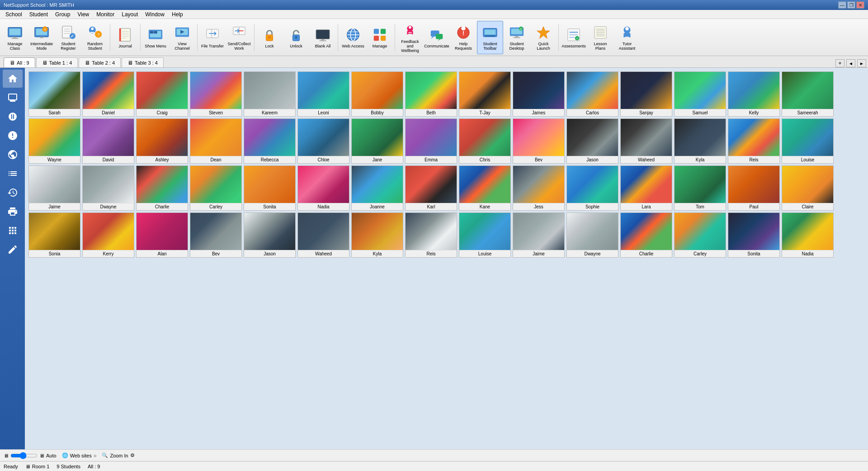  I want to click on tab-table2: 🖥 Table 2 : 4, so click(99, 62).